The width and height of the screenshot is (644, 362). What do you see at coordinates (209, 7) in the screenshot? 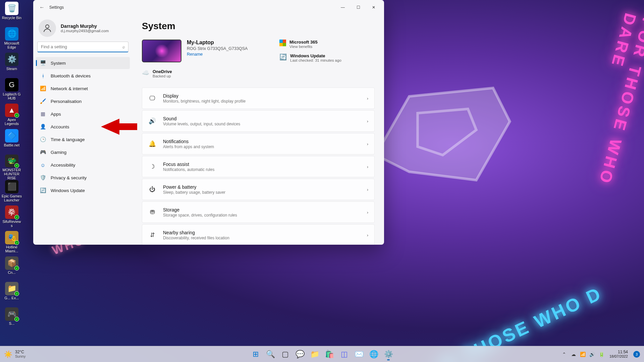
I see `window-titlebar: ← Settings — ☐ ✕` at bounding box center [209, 7].